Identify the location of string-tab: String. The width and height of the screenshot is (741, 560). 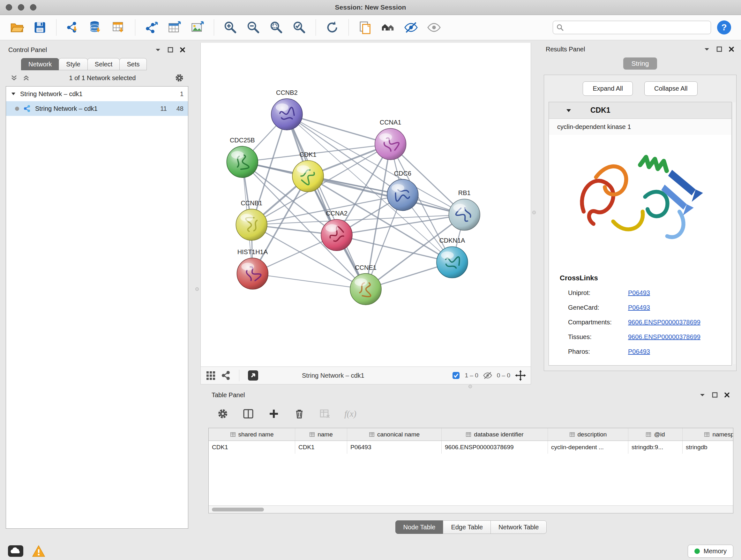
(640, 64).